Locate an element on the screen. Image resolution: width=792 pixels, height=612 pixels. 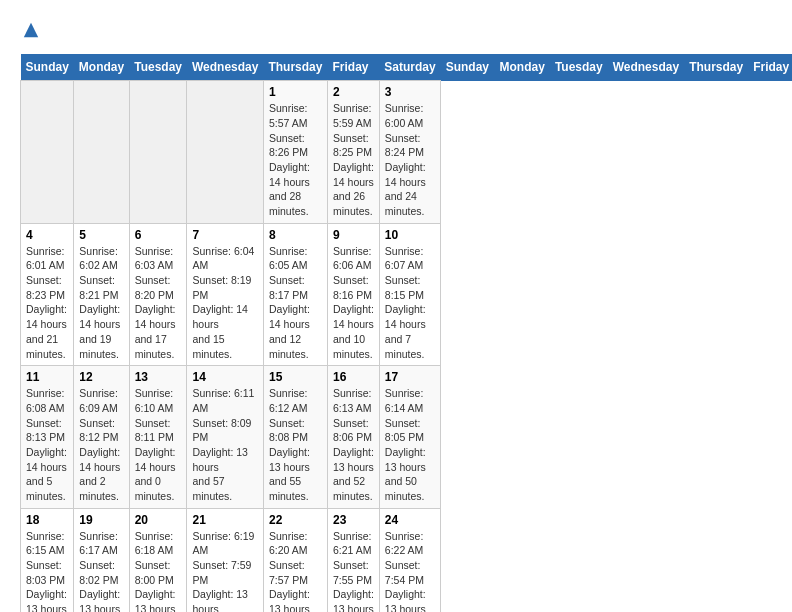
day-info: Sunrise: 5:59 AM Sunset: 8:25 PM Dayligh… is located at coordinates (354, 160).